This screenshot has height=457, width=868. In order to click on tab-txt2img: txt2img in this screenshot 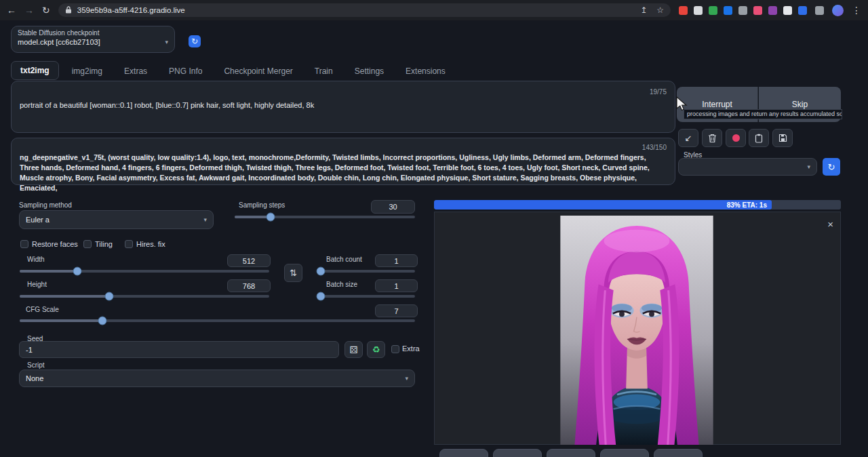, I will do `click(35, 71)`.